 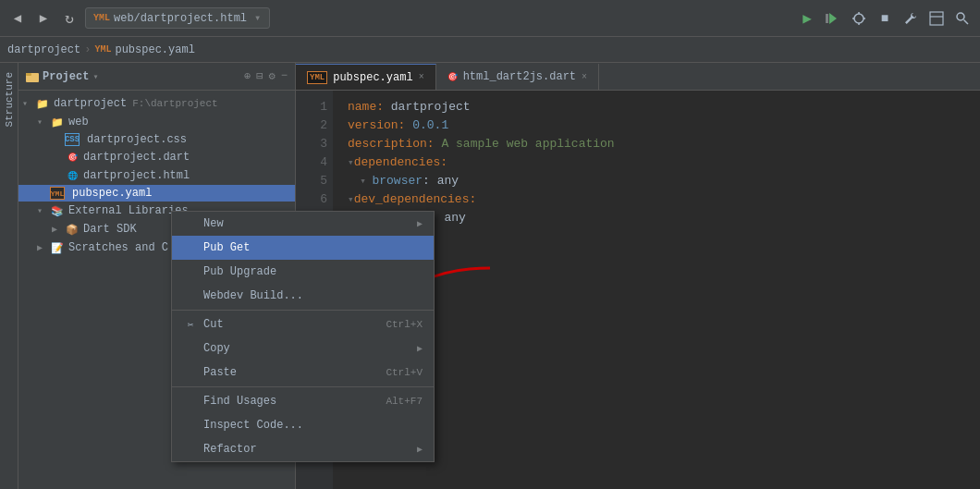 I want to click on ctx-pub-get: Pub Get, so click(x=303, y=248).